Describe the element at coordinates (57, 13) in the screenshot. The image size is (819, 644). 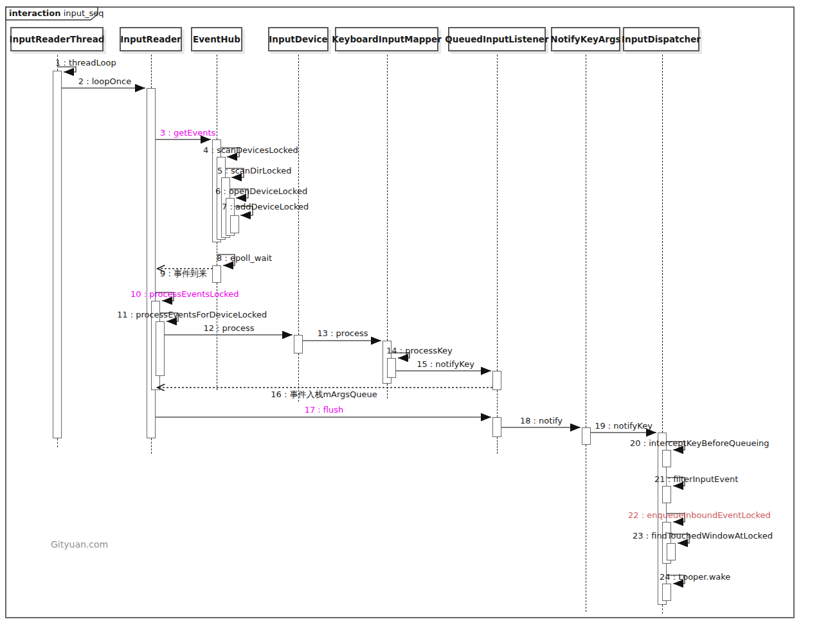
I see `frame-title: interaction input_seq` at that location.